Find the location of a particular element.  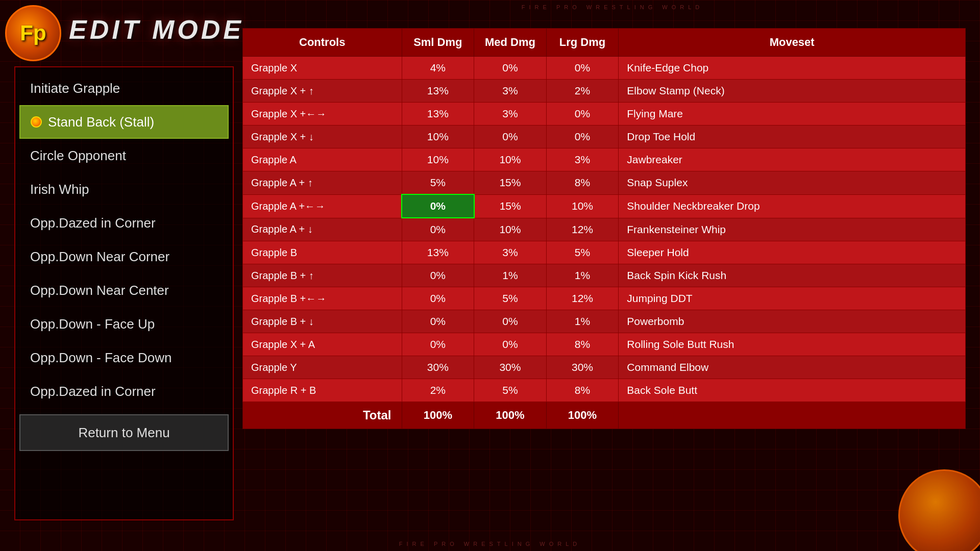

cell-sml-dmg: 4% is located at coordinates (438, 68).